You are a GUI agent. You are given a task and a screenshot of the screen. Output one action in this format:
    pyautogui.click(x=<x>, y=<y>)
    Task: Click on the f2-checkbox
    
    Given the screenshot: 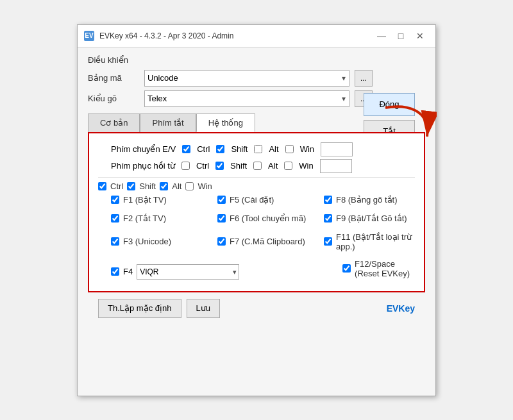 What is the action you would take?
    pyautogui.click(x=115, y=218)
    